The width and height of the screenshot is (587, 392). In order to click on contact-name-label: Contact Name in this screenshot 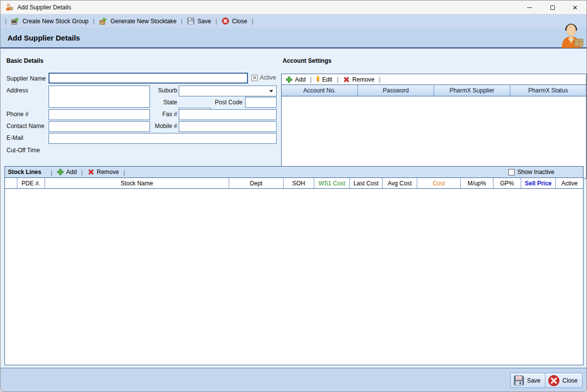, I will do `click(26, 126)`.